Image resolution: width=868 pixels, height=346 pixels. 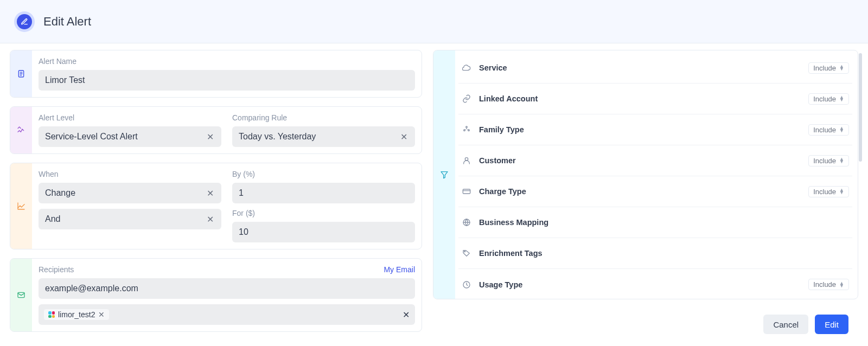 I want to click on for-dollar-input: 10, so click(x=323, y=232).